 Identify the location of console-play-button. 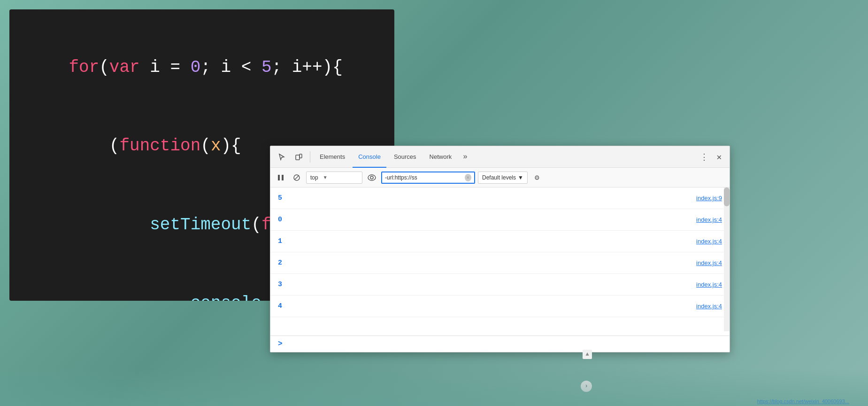
(281, 178).